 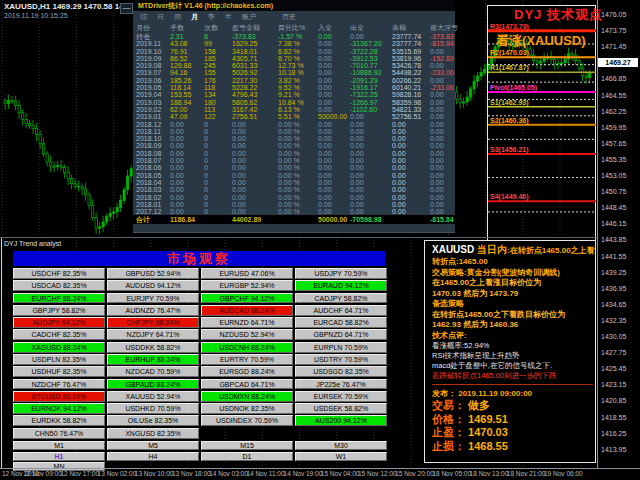 I want to click on symbol-cell-EURNOK: EURNOK 94.12%, so click(x=59, y=408).